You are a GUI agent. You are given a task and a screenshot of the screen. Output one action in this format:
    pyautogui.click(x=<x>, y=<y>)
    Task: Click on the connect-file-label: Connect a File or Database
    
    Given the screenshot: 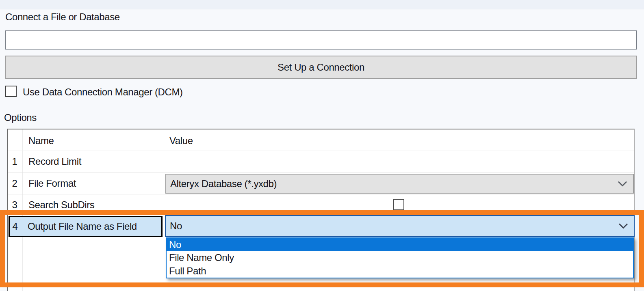 What is the action you would take?
    pyautogui.click(x=63, y=17)
    